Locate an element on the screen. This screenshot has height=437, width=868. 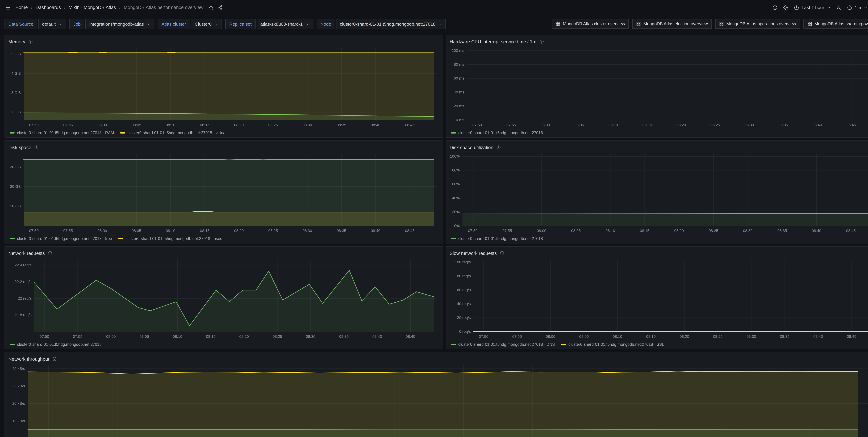
svg-text: 0% is located at coordinates (457, 226).